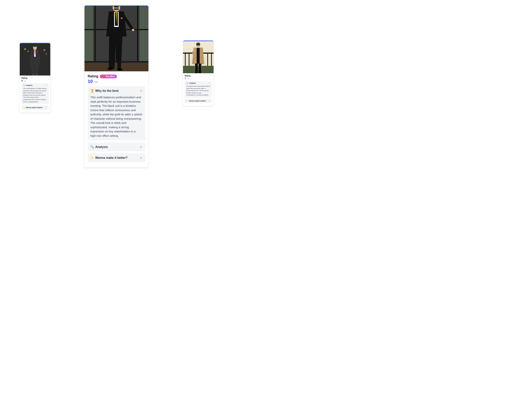 This screenshot has width=530, height=420. What do you see at coordinates (22, 81) in the screenshot?
I see `score-value: 9` at bounding box center [22, 81].